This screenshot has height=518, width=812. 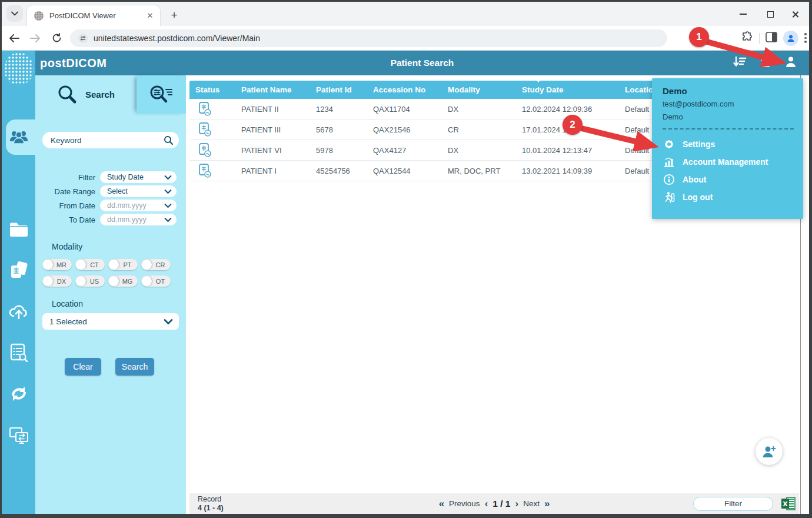 I want to click on to-date-select: dd.mm.yyyy, so click(x=138, y=220).